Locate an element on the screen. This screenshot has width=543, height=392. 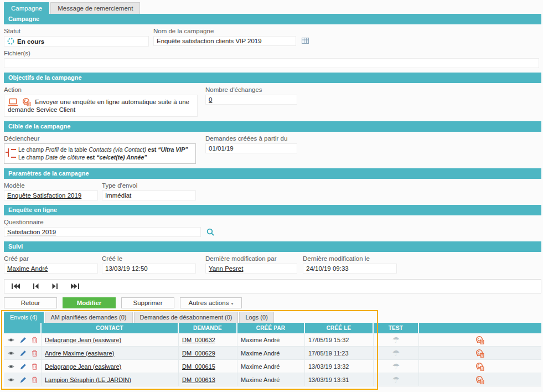
contact-link: Andre Maxime (easiware) is located at coordinates (80, 353).